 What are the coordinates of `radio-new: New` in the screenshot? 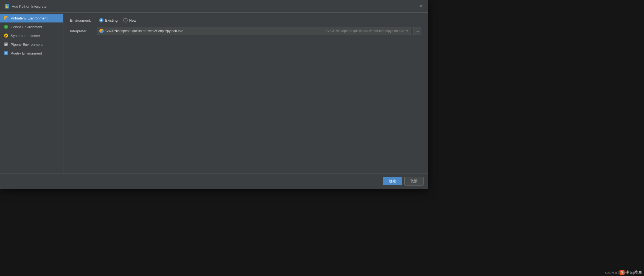 It's located at (130, 20).